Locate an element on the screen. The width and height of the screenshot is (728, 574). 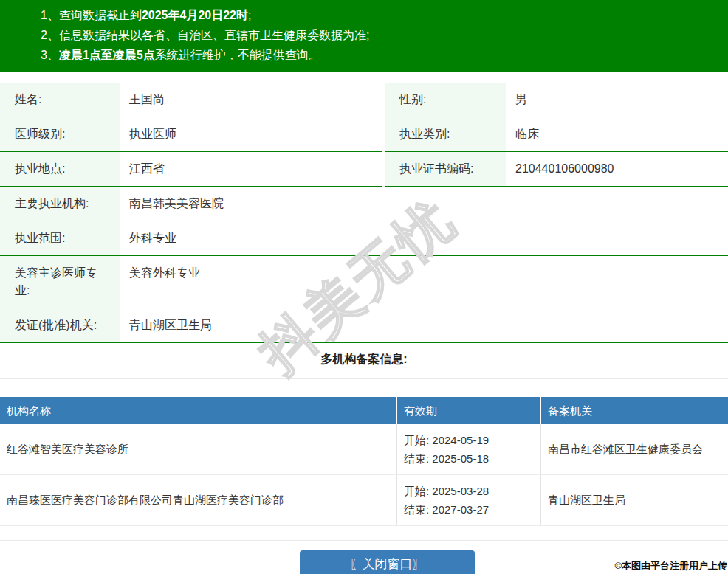
issuing-authority-value: 青山湖区卫生局 is located at coordinates (424, 326).